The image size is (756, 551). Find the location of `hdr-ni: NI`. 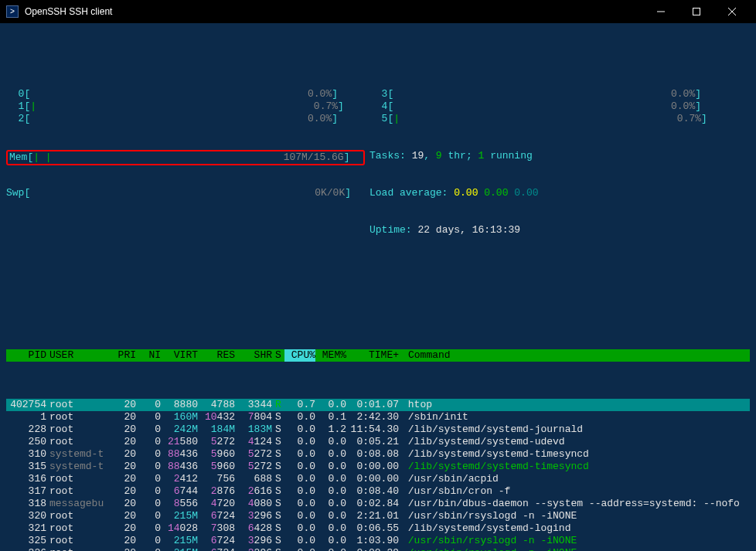

hdr-ni: NI is located at coordinates (148, 355).